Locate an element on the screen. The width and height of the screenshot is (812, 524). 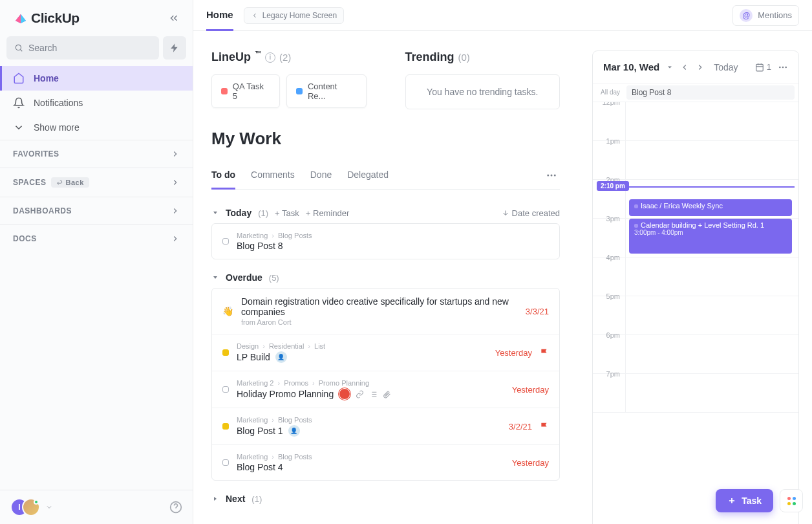
hour-label: 4pm is located at coordinates (609, 273).